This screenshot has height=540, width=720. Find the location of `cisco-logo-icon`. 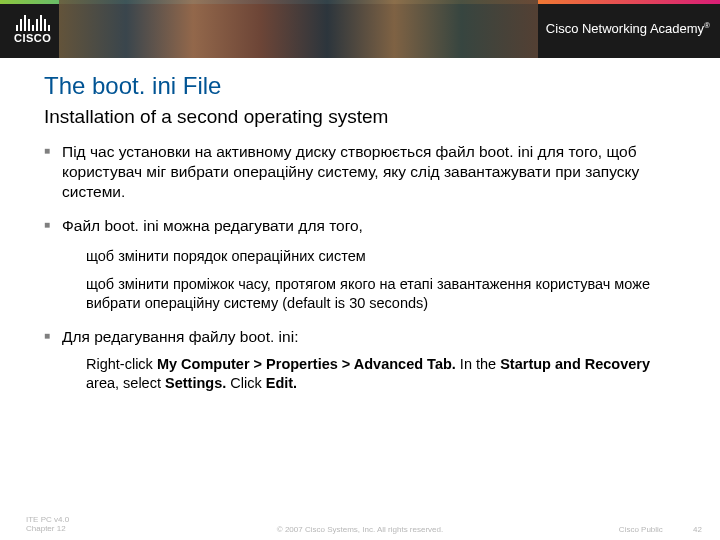

cisco-logo-icon is located at coordinates (33, 23).